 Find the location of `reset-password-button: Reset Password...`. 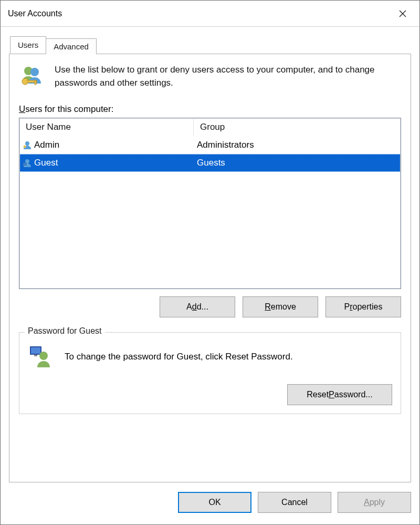

reset-password-button: Reset Password... is located at coordinates (340, 395).